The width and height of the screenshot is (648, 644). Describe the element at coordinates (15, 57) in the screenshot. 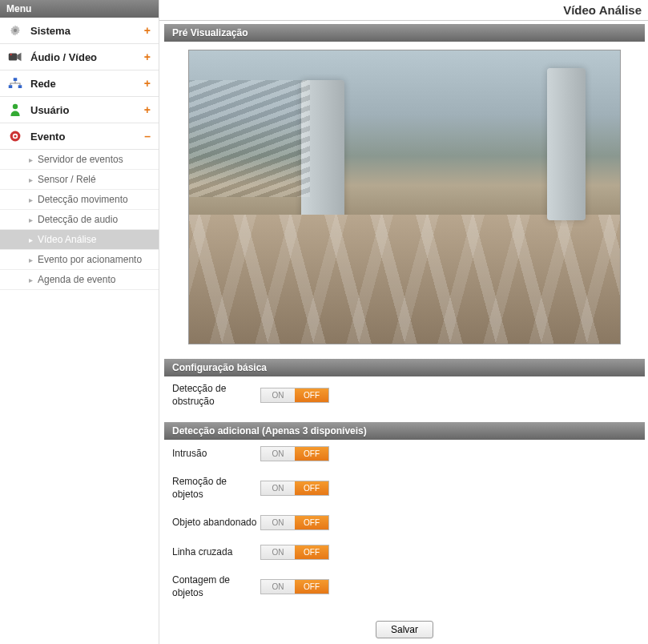

I see `camera-icon` at that location.